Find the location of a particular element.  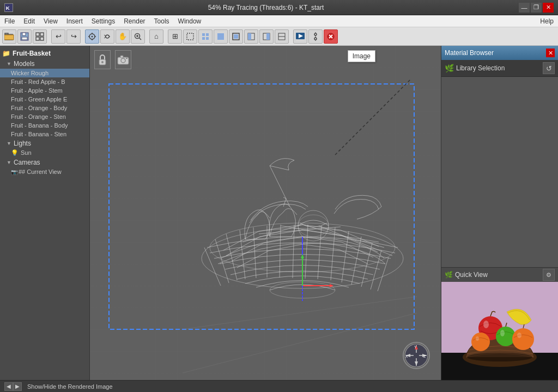

library-icon: 🌿 is located at coordinates (449, 68).